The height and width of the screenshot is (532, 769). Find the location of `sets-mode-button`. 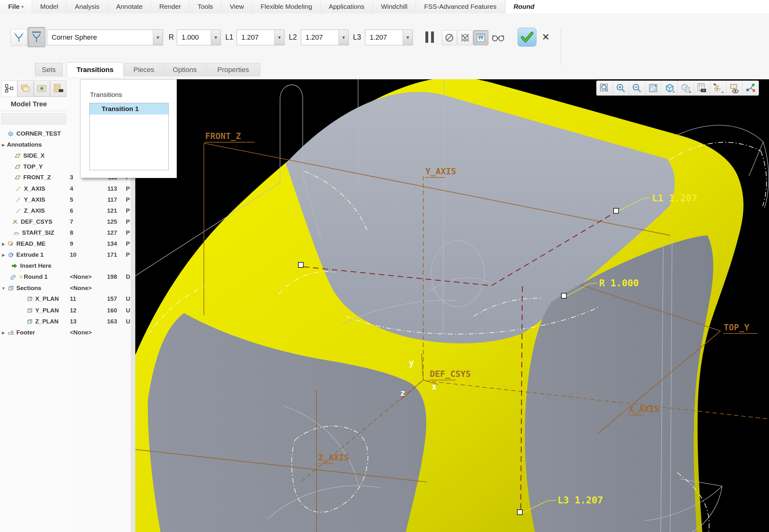

sets-mode-button is located at coordinates (19, 37).